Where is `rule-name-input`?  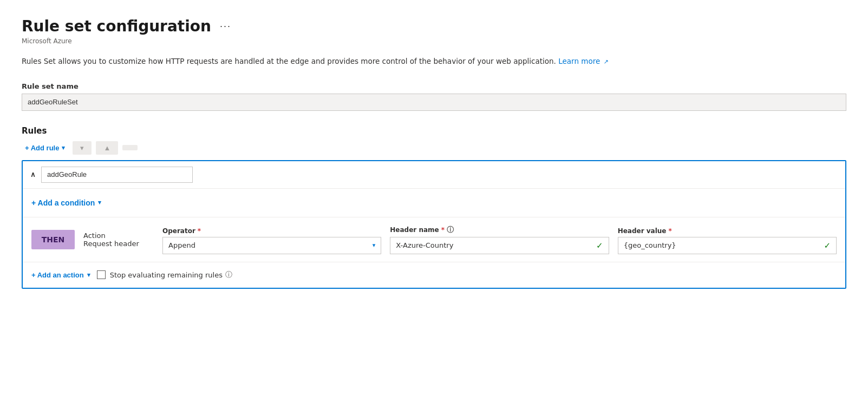 rule-name-input is located at coordinates (117, 175).